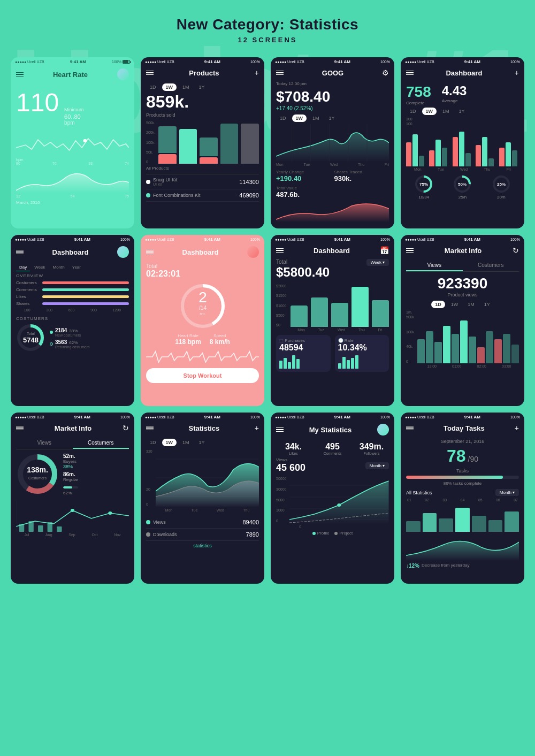 The width and height of the screenshot is (535, 756). What do you see at coordinates (385, 73) in the screenshot?
I see `gear-icon-3: ⚙` at bounding box center [385, 73].